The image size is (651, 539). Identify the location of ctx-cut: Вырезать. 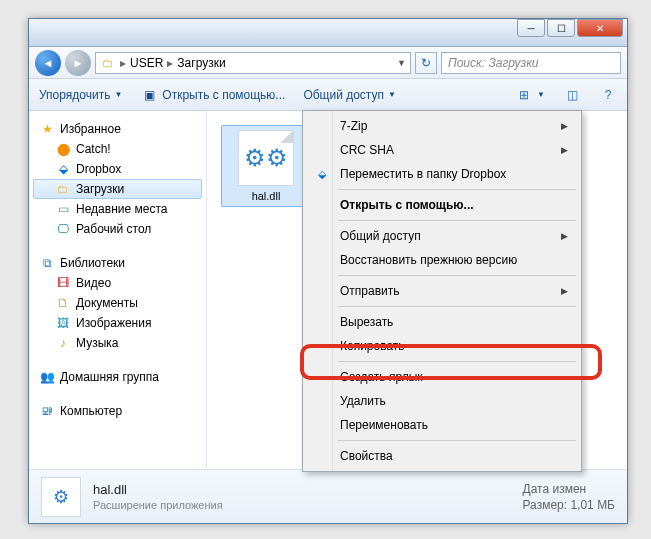
(442, 322).